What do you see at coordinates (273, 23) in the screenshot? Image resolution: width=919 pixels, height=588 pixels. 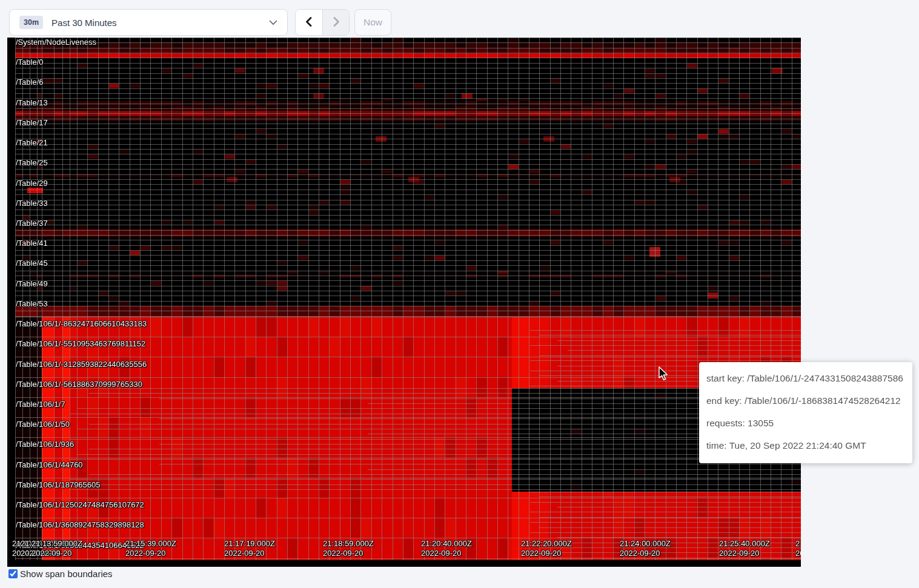 I see `chevron-down-icon` at bounding box center [273, 23].